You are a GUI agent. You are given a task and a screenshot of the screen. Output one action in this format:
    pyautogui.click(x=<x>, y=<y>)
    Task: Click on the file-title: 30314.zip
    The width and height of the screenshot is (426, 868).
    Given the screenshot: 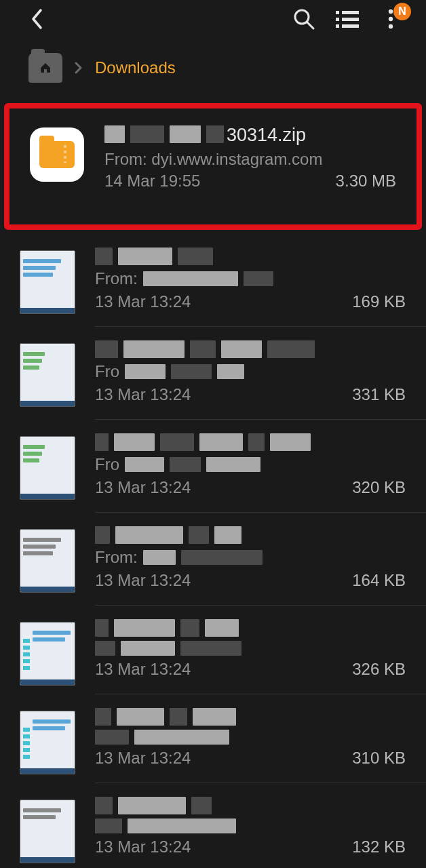 What is the action you would take?
    pyautogui.click(x=250, y=136)
    